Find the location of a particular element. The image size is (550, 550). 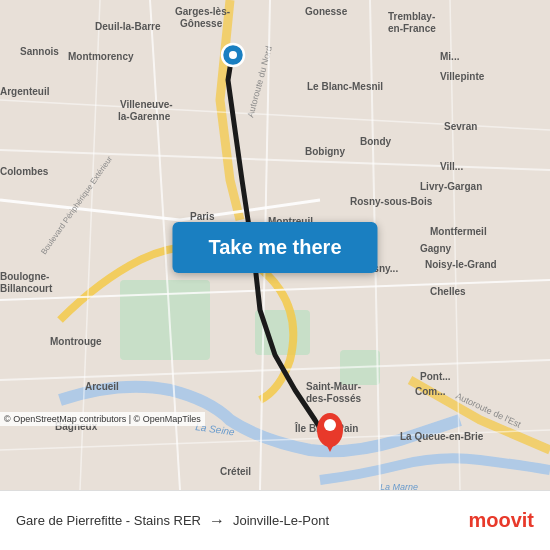

svg-text: Montfermeil is located at coordinates (458, 232).